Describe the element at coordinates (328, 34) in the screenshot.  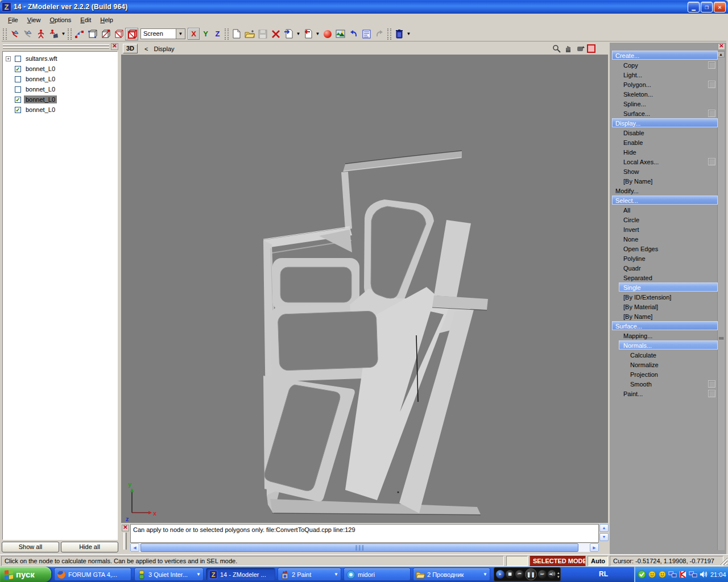
I see `material-editor-icon` at that location.